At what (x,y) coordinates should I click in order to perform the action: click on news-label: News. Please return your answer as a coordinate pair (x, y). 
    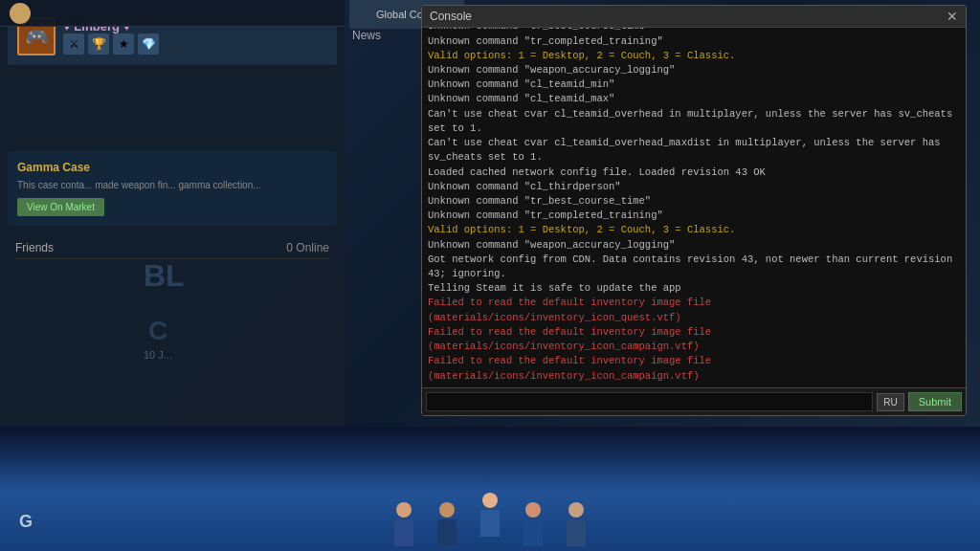
    Looking at the image, I should click on (367, 35).